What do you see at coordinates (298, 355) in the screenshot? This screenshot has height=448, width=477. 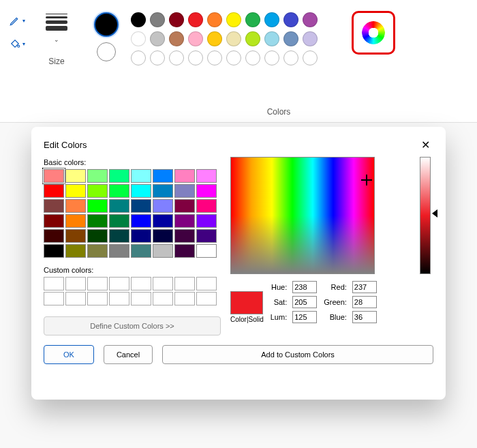 I see `add-custom-button: Add to Custom Colors` at bounding box center [298, 355].